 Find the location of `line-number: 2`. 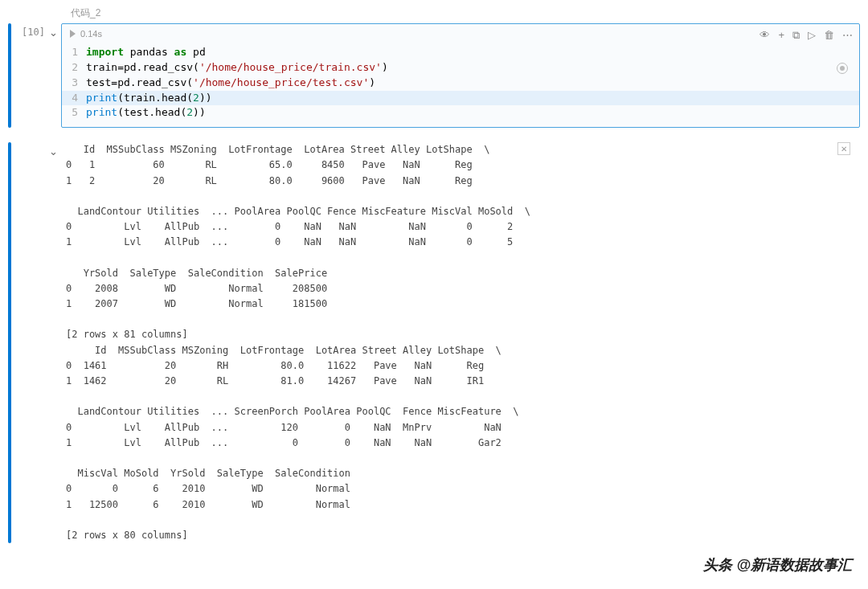

line-number: 2 is located at coordinates (74, 67).